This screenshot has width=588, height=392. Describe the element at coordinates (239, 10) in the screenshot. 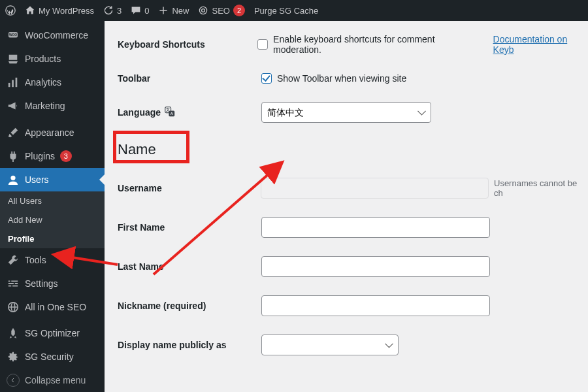

I see `seo-badge: 2` at that location.